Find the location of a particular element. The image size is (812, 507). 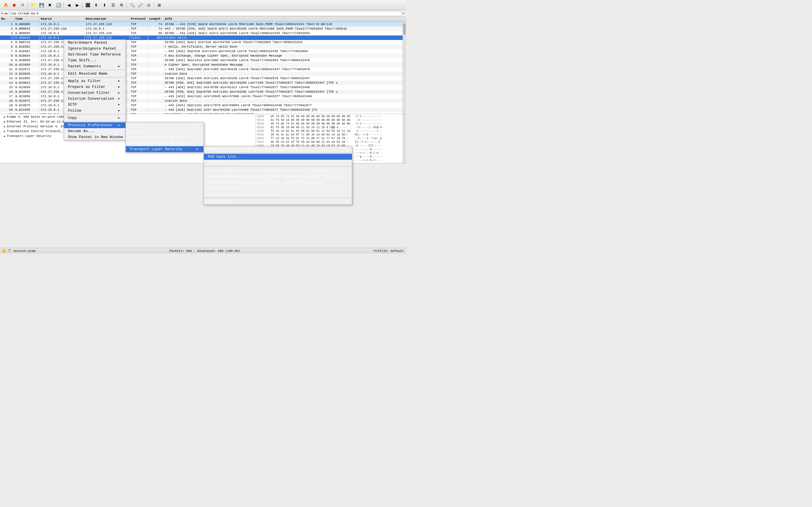

cell-no: 16 is located at coordinates (7, 92).